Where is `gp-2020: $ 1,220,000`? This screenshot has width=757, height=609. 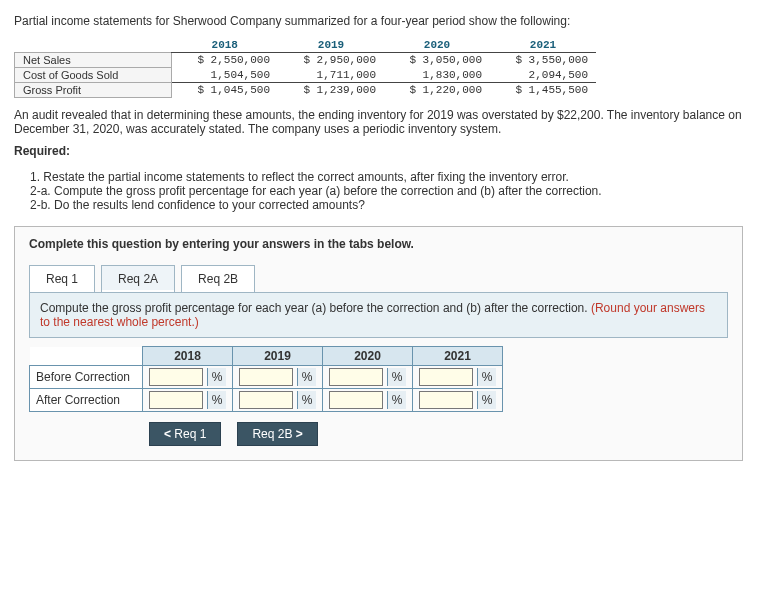
gp-2020: $ 1,220,000 is located at coordinates (437, 90).